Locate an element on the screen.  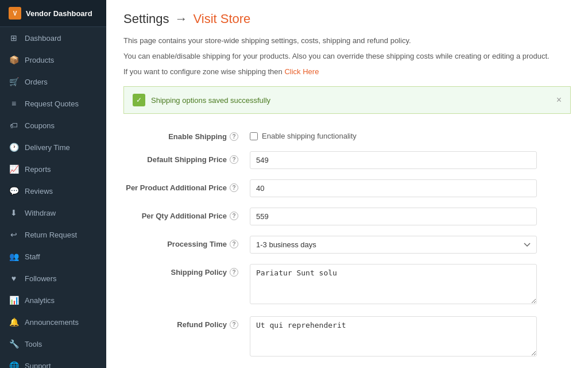
processing-time-control: 1-3 business days 3-5 business days 5-7 … is located at coordinates (410, 245).